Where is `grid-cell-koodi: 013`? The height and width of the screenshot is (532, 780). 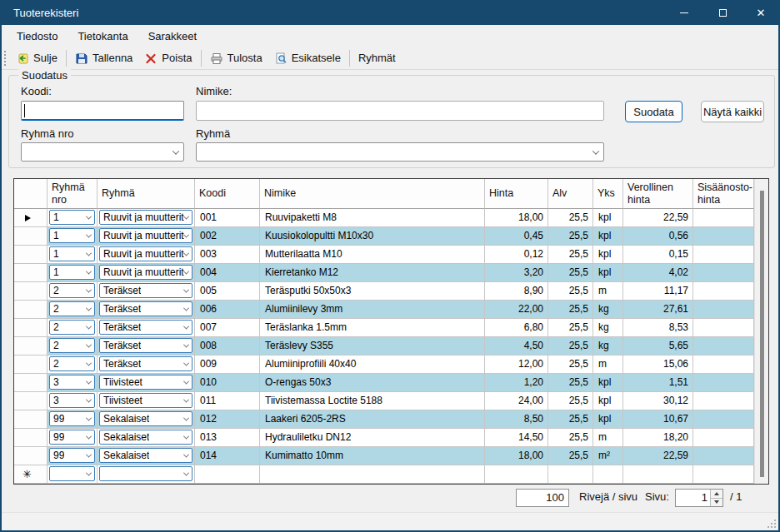 grid-cell-koodi: 013 is located at coordinates (228, 438).